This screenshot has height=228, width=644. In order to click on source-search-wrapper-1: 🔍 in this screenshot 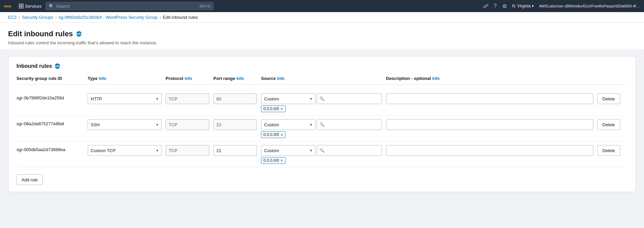, I will do `click(349, 125)`.